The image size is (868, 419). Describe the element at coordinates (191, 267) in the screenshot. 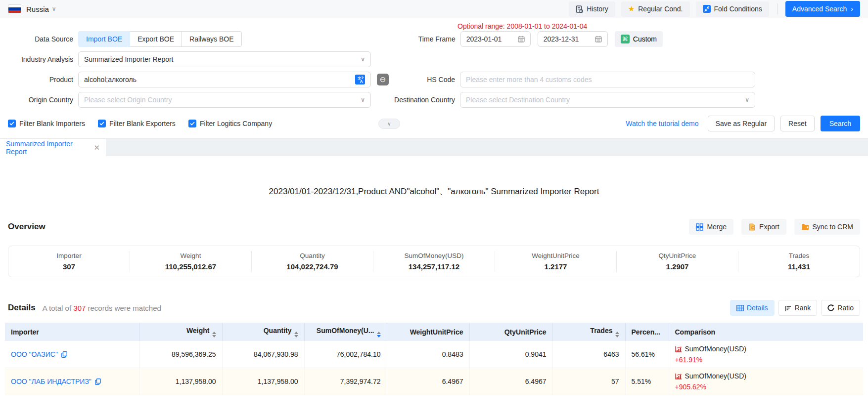

I see `stat-value: 110,255,012.67` at that location.